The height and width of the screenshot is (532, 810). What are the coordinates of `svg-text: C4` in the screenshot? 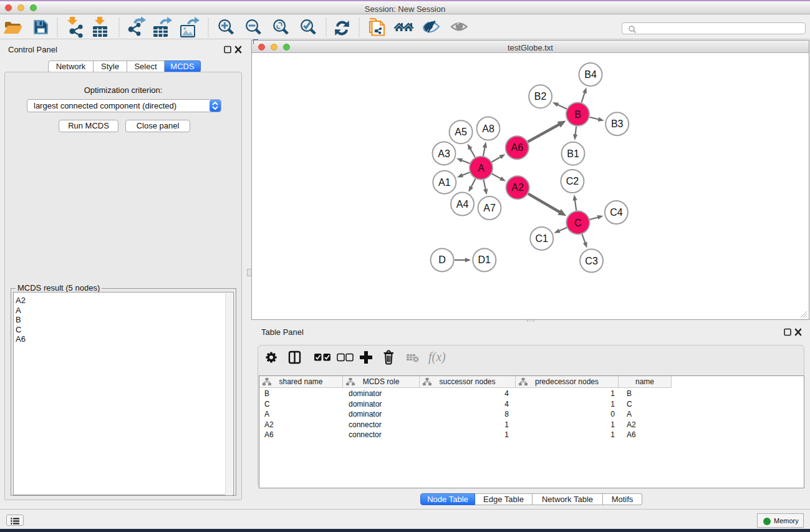 It's located at (616, 212).